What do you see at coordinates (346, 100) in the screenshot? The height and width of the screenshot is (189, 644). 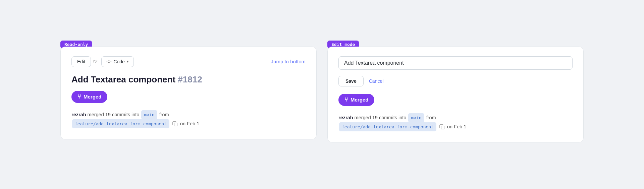 I see `merge-icon-right: ⑂` at bounding box center [346, 100].